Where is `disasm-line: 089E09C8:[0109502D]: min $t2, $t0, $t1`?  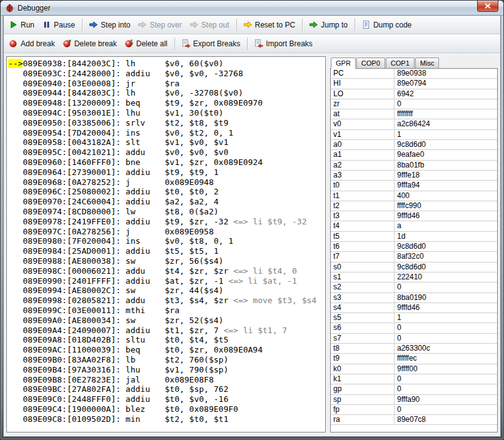 disasm-line: 089E09C8:[0109502D]: min $t2, $t0, $t1 is located at coordinates (166, 419).